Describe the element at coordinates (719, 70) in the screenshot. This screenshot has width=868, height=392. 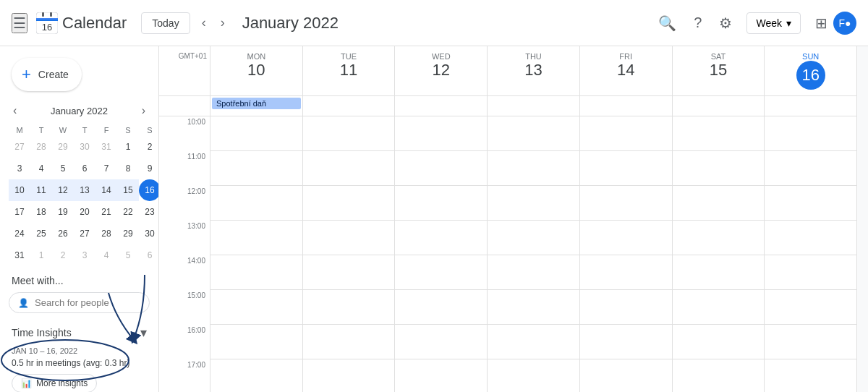
I see `day-num-sat: 15` at that location.